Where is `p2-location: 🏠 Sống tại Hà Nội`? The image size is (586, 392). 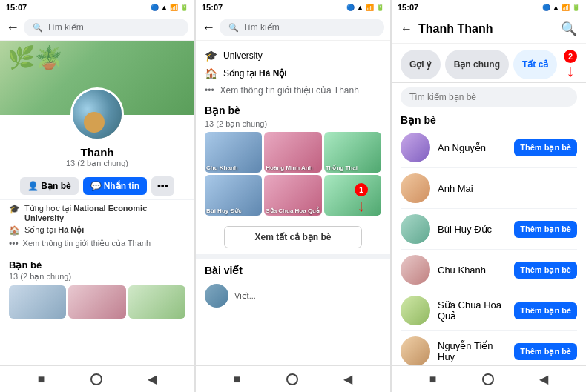 p2-location: 🏠 Sống tại Hà Nội is located at coordinates (293, 73).